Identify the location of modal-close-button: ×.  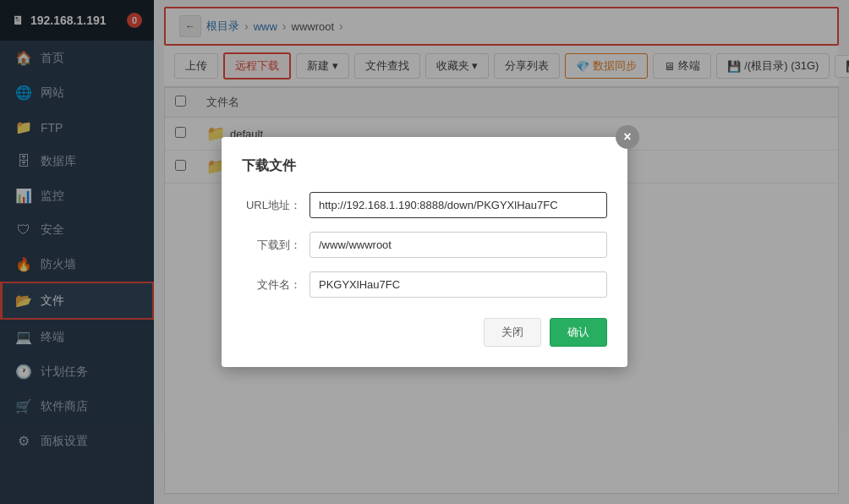
(627, 137).